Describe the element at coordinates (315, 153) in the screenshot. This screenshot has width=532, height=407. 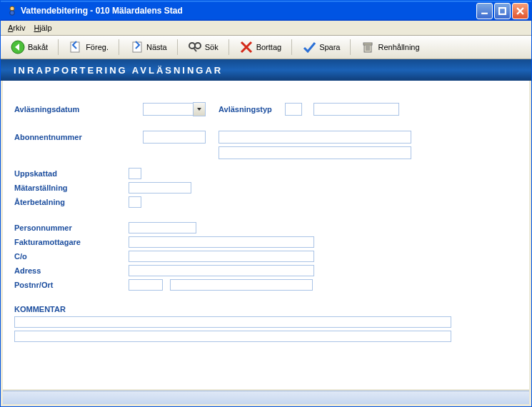
I see `abonnent-line2-input` at that location.